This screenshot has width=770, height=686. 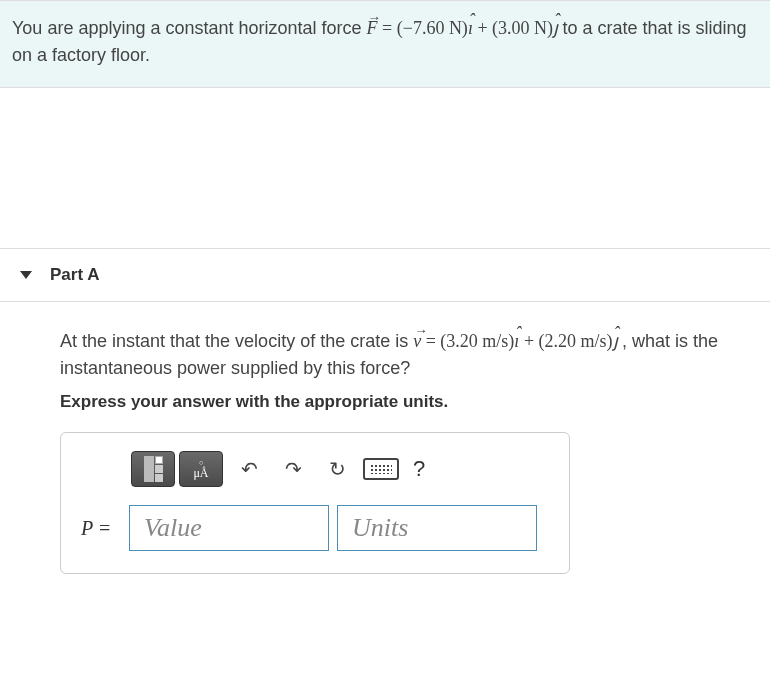 I want to click on problem-statement: You are applying a constant horizontal f…, so click(x=385, y=44).